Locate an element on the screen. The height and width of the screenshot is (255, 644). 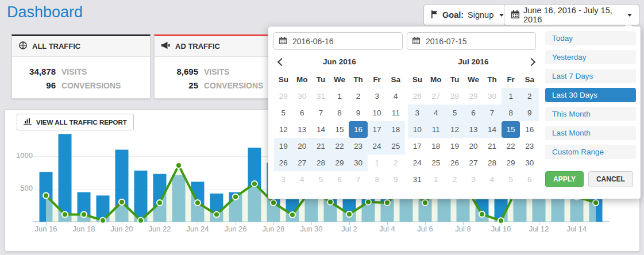
chevron-left-icon is located at coordinates (281, 62).